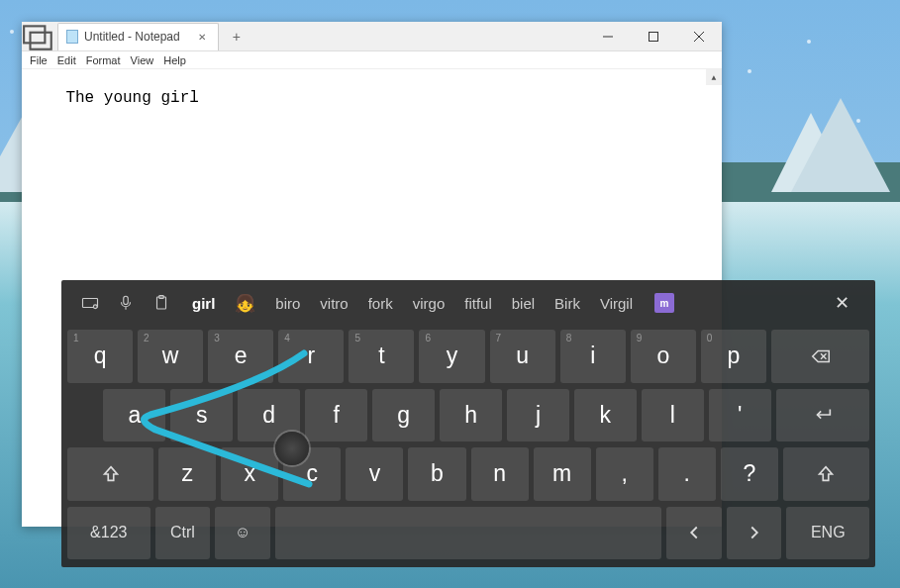  What do you see at coordinates (111, 474) in the screenshot?
I see `key-shift-left` at bounding box center [111, 474].